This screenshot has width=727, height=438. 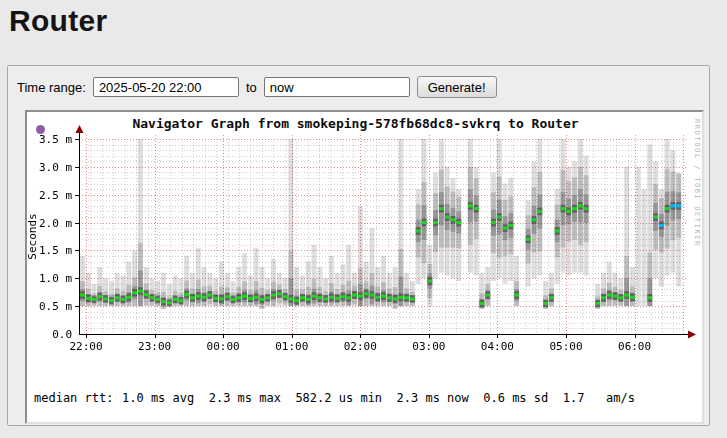 What do you see at coordinates (78, 398) in the screenshot?
I see `median-rtt-label: median rtt:` at bounding box center [78, 398].